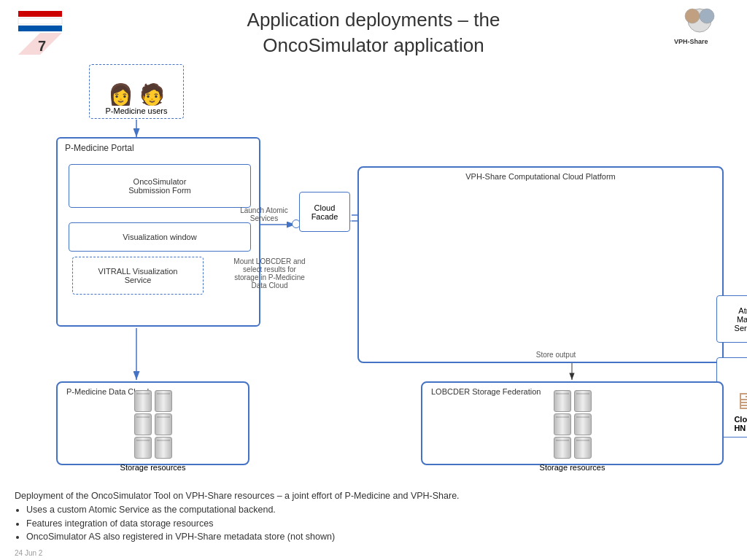  Describe the element at coordinates (556, 354) in the screenshot. I see `store-output-label: Store output` at that location.